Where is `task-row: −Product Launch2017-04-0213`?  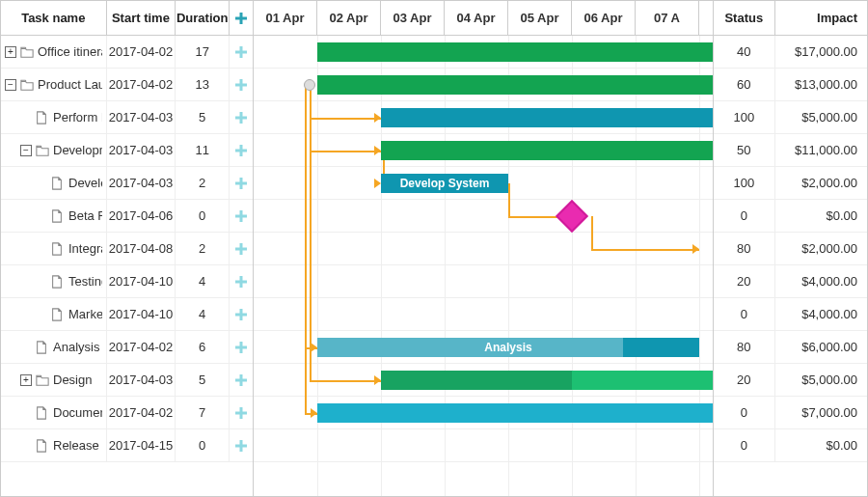 task-row: −Product Launch2017-04-0213 is located at coordinates (127, 85).